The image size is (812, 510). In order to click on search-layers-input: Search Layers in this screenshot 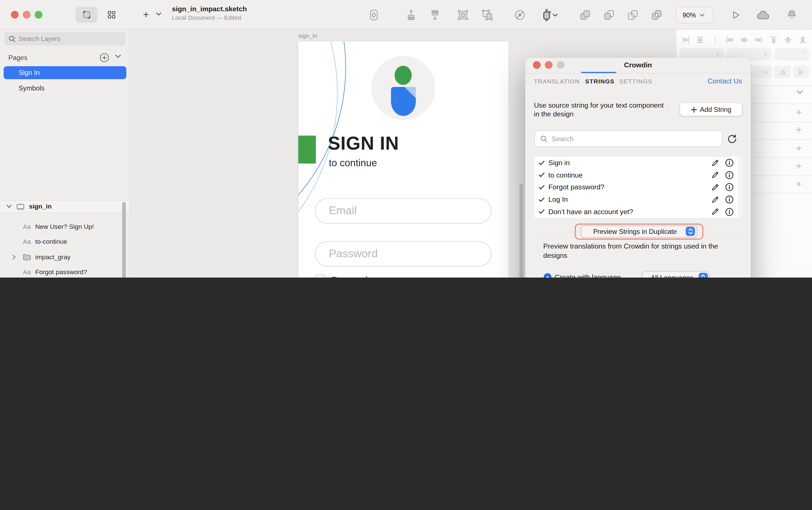, I will do `click(65, 39)`.